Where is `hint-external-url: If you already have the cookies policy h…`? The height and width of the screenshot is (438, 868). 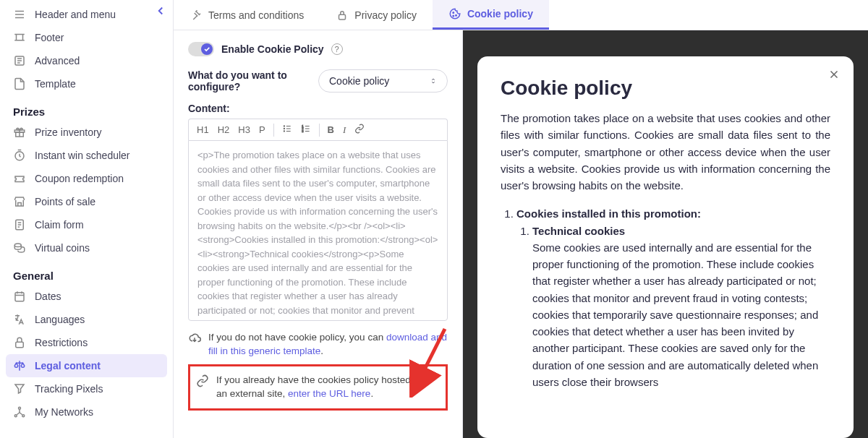
hint-external-url: If you already have the cookies policy h… is located at coordinates (318, 387).